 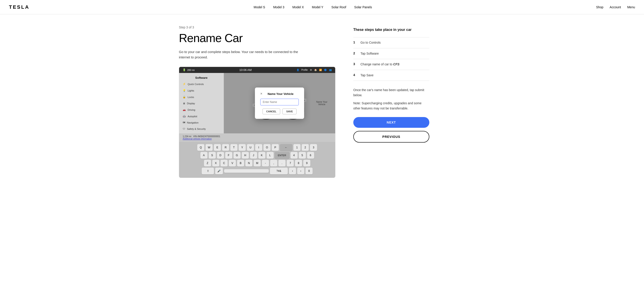 What do you see at coordinates (320, 70) in the screenshot?
I see `wifi-icon: 📶` at bounding box center [320, 70].